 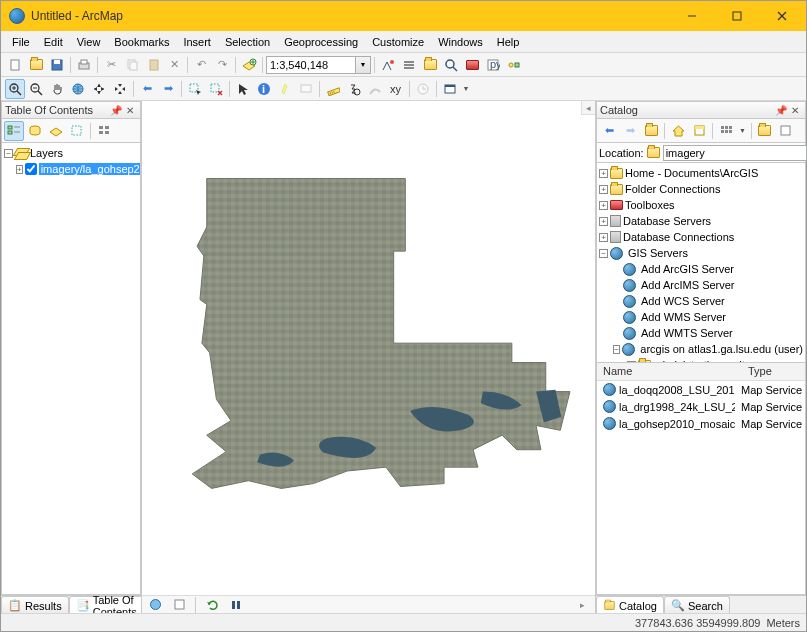 I want to click on toc-button, so click(x=409, y=65).